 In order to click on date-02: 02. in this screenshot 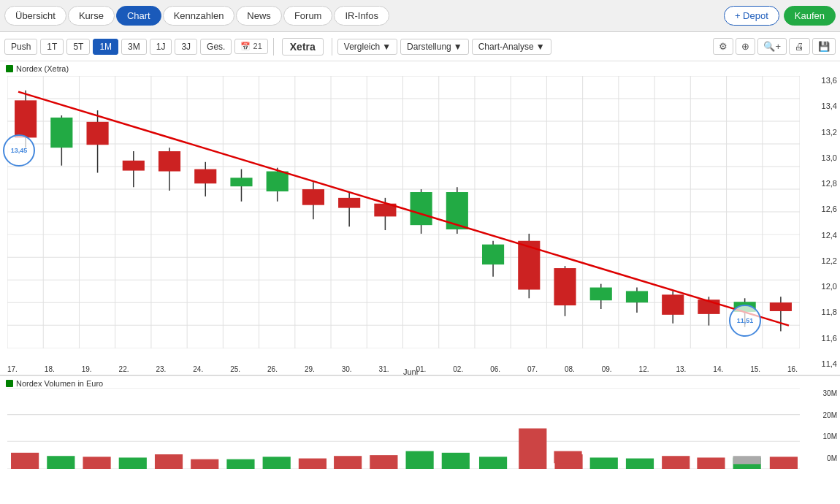, I will do `click(458, 370)`.